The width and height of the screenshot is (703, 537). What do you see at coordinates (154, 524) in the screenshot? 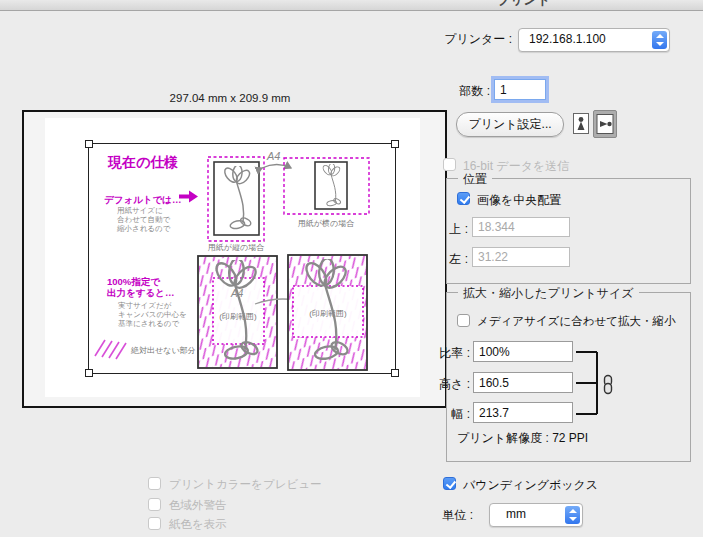
I see `show-paper-white-checkbox` at bounding box center [154, 524].